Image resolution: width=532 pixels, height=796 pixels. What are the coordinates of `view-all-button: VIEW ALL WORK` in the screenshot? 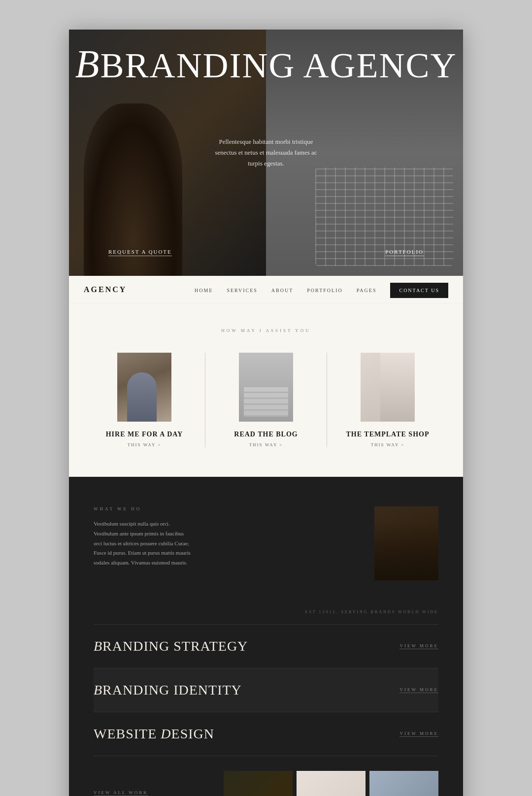 It's located at (121, 793).